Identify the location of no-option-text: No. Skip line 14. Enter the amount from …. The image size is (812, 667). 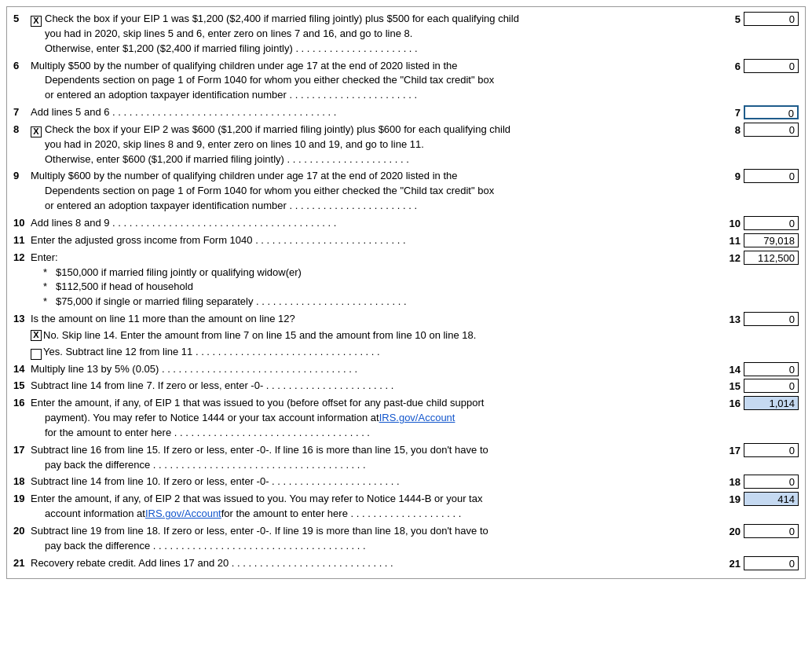
(259, 336).